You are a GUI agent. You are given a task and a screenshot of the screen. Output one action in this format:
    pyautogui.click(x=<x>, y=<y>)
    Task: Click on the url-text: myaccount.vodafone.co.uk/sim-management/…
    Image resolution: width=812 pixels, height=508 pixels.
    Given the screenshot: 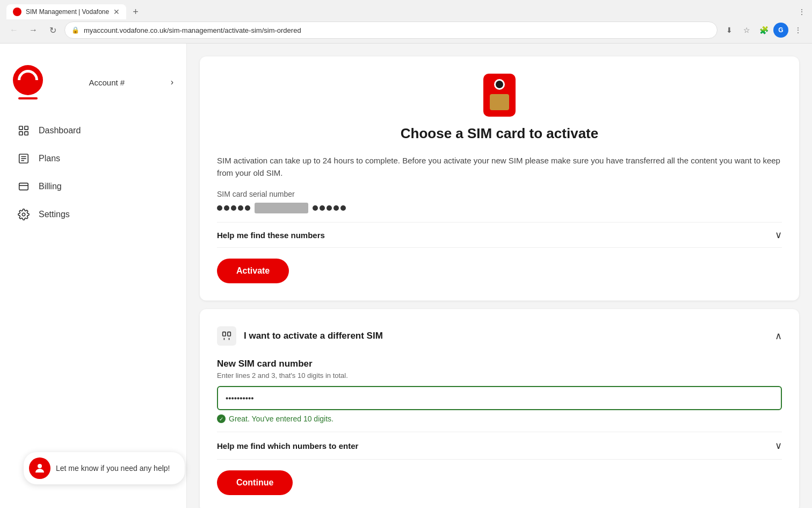 What is the action you would take?
    pyautogui.click(x=397, y=30)
    